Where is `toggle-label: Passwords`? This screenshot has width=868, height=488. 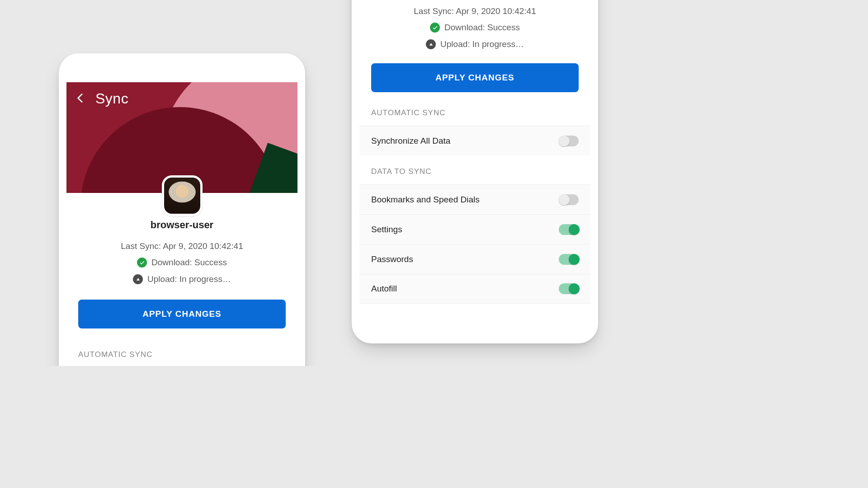 toggle-label: Passwords is located at coordinates (392, 259).